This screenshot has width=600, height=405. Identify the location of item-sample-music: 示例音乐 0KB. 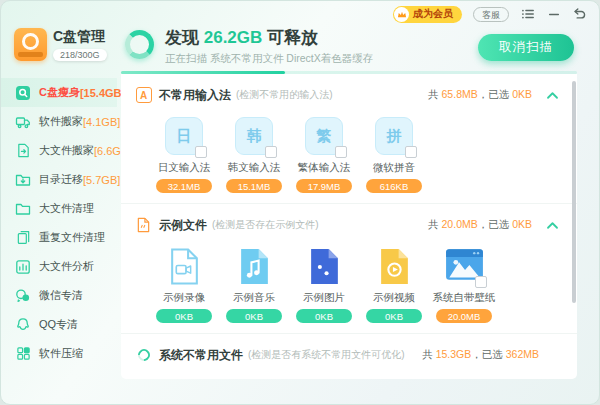
(254, 284).